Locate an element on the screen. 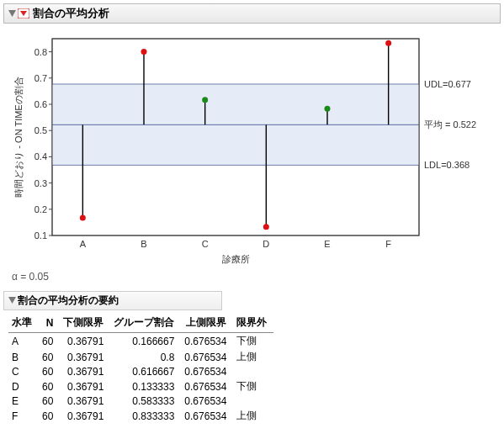 This screenshot has width=504, height=439. x-tick-label: F is located at coordinates (389, 244).